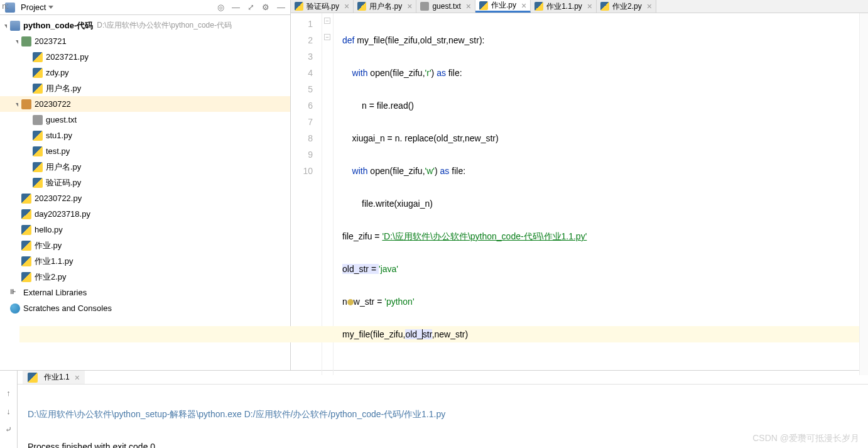  What do you see at coordinates (145, 136) in the screenshot?
I see `tree-row: stu1.py` at bounding box center [145, 136].